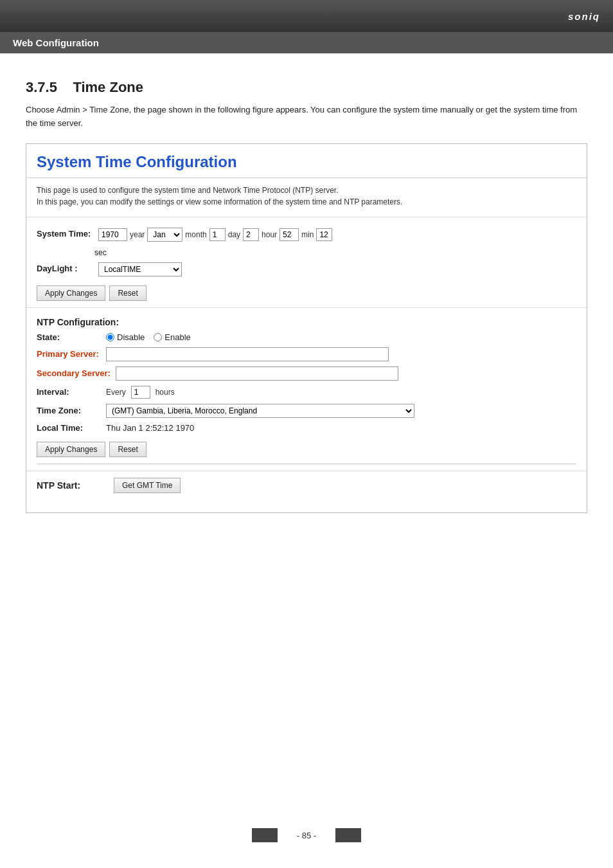 The height and width of the screenshot is (868, 613). What do you see at coordinates (158, 337) in the screenshot?
I see `ntp-enable-radio` at bounding box center [158, 337].